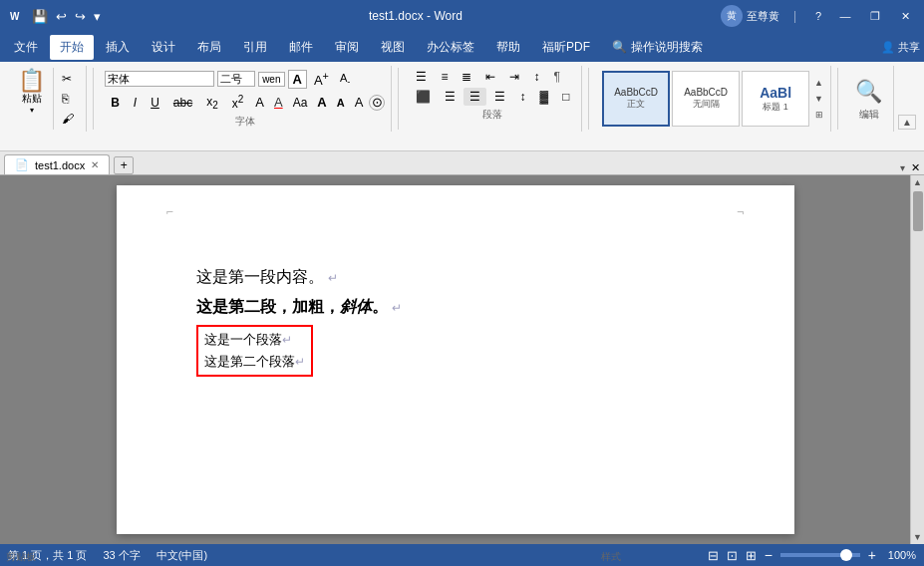  What do you see at coordinates (566, 48) in the screenshot?
I see `menu-item-foxpdf: 福昕PDF` at bounding box center [566, 48].